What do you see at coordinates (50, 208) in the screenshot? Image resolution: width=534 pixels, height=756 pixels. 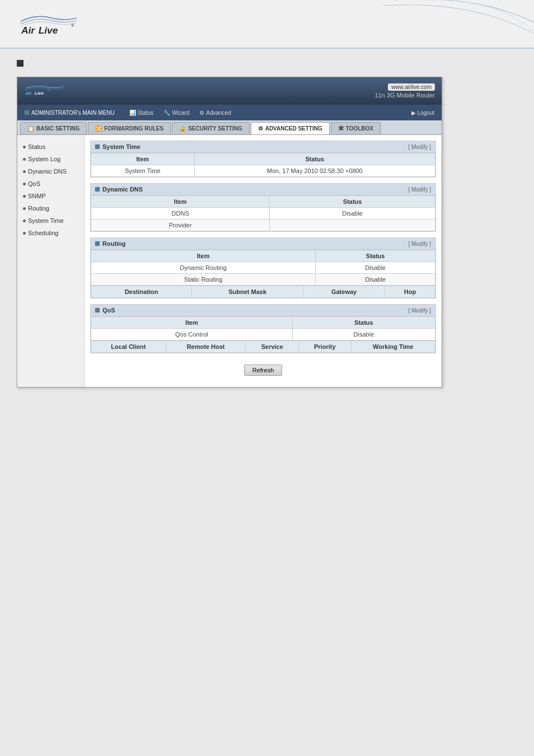 I see `sidebar-item-routing: Routing` at bounding box center [50, 208].